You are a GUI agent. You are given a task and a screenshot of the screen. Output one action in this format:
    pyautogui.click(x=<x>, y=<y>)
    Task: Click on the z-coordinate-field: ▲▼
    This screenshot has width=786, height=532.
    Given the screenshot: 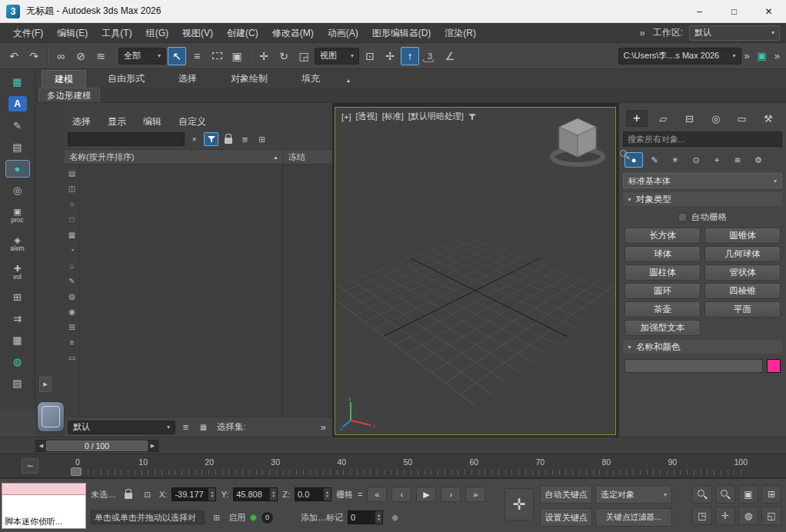 What is the action you would take?
    pyautogui.click(x=313, y=494)
    